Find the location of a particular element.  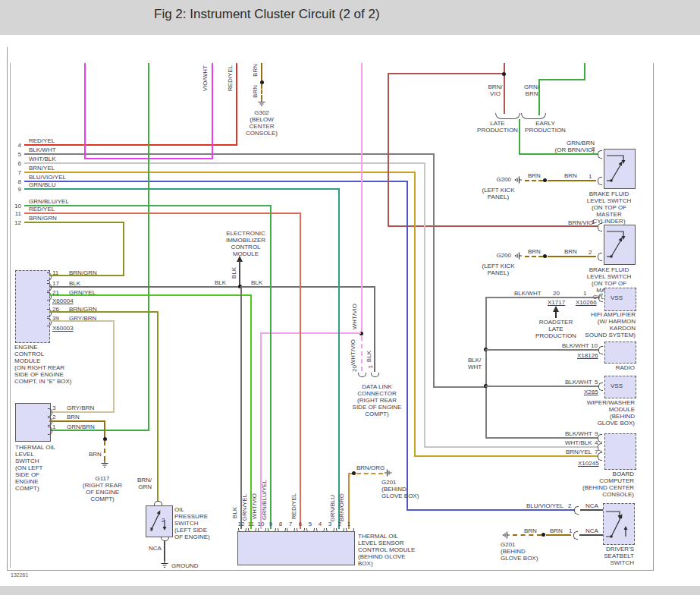

label-mod-blk: BLK is located at coordinates (235, 513).